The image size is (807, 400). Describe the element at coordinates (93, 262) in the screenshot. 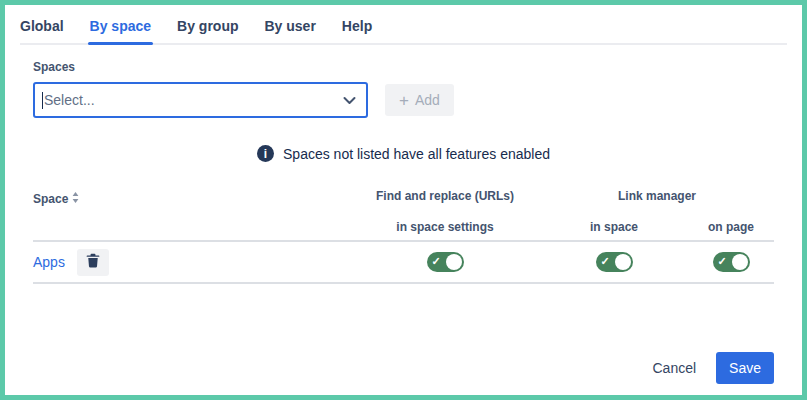

I see `trash-icon` at that location.